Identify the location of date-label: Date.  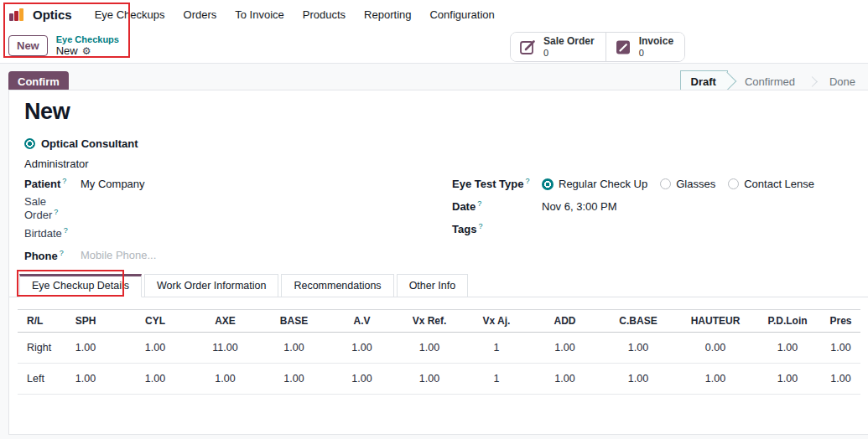
(464, 208).